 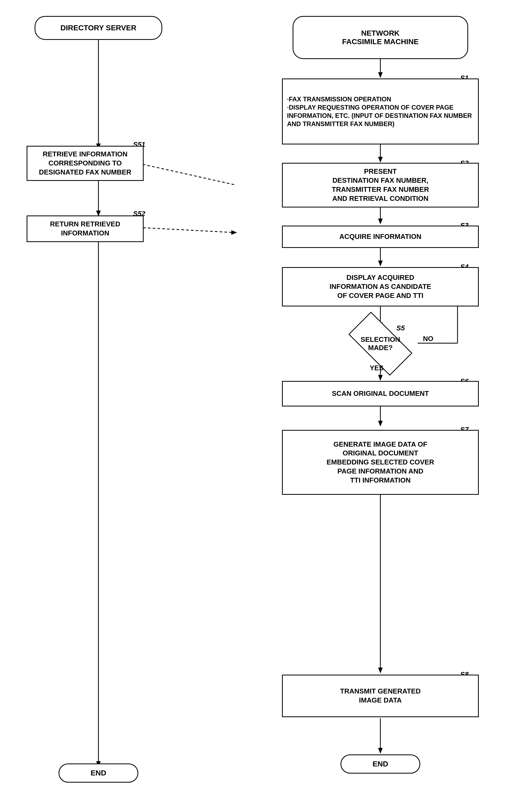 I want to click on right-end-terminal: END, so click(x=381, y=764).